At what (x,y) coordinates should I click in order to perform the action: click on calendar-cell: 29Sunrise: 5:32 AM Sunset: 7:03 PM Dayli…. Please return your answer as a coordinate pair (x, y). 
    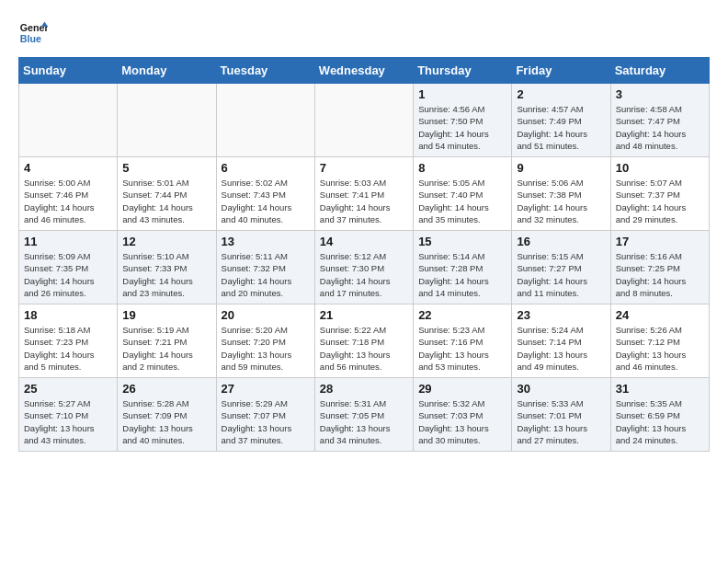
    Looking at the image, I should click on (463, 415).